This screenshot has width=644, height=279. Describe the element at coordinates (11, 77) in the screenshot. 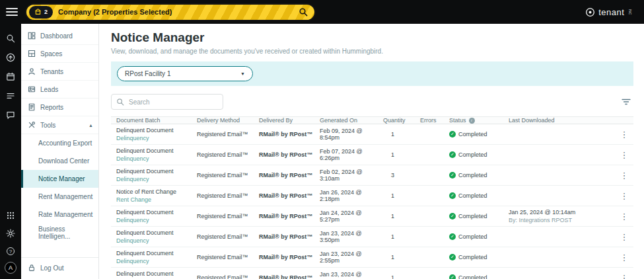

I see `calendar-icon` at that location.